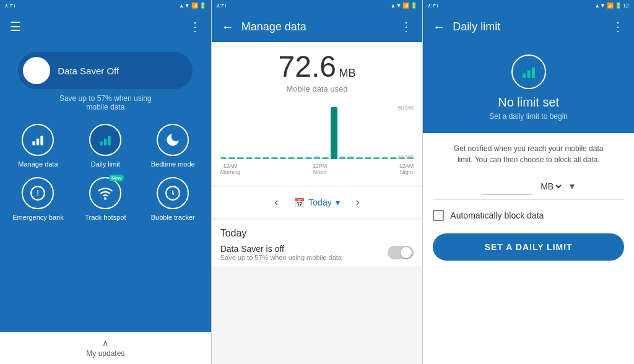 The width and height of the screenshot is (634, 364). Describe the element at coordinates (406, 27) in the screenshot. I see `more-options-icon-2: ⋮` at that location.